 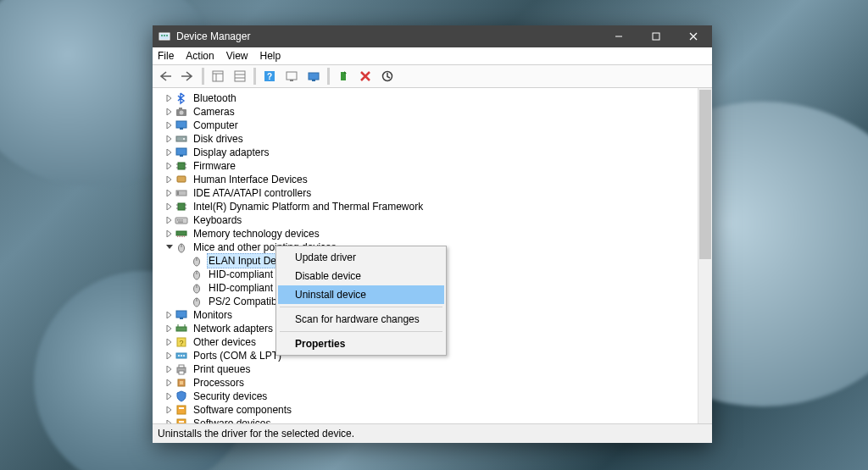 I want to click on vertical-scrollbar, so click(x=705, y=256).